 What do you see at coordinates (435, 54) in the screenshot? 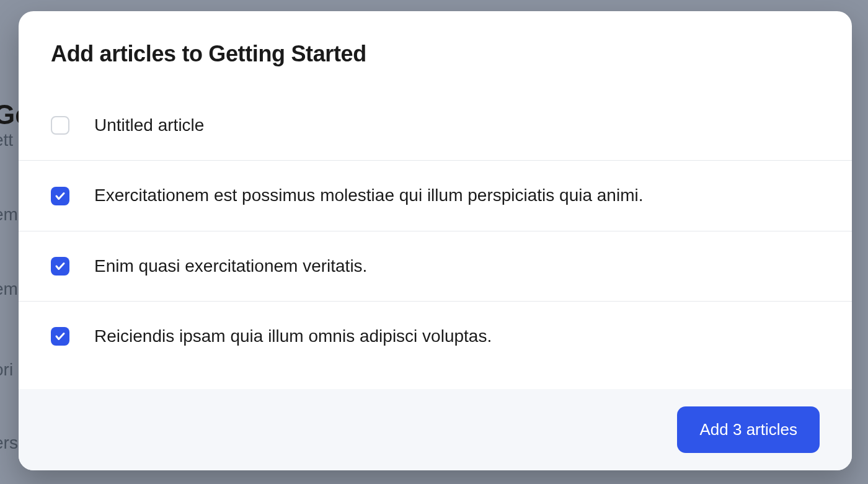
I see `dialog-title: Add articles to Getting Started` at bounding box center [435, 54].